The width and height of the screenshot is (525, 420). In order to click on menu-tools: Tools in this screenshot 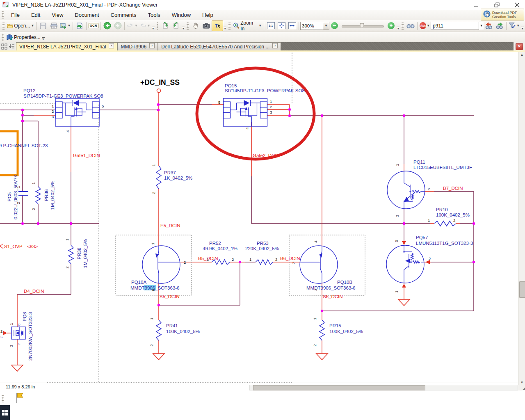, I will do `click(154, 15)`.